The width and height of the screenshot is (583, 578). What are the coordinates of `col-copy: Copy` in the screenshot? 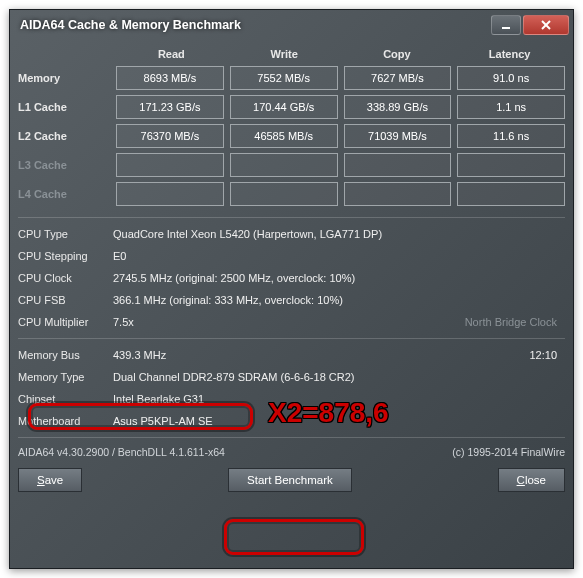 It's located at (398, 54).